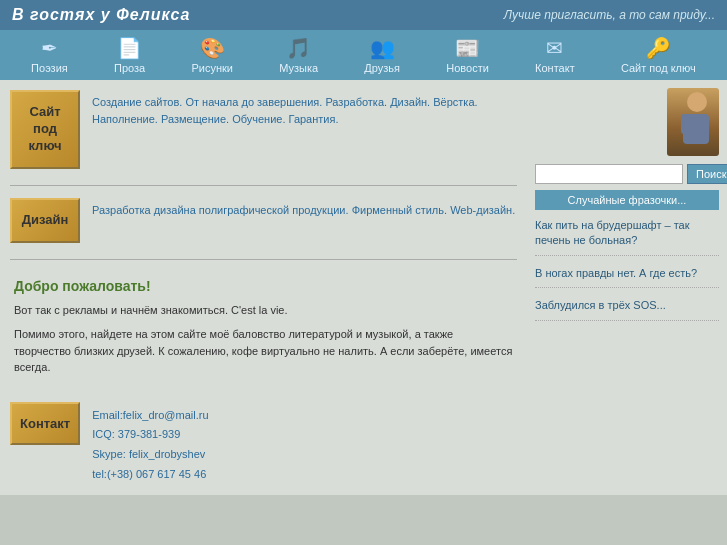  I want to click on service-card-design: Дизайн Разработка дизайна полиграфическо…, so click(264, 220).